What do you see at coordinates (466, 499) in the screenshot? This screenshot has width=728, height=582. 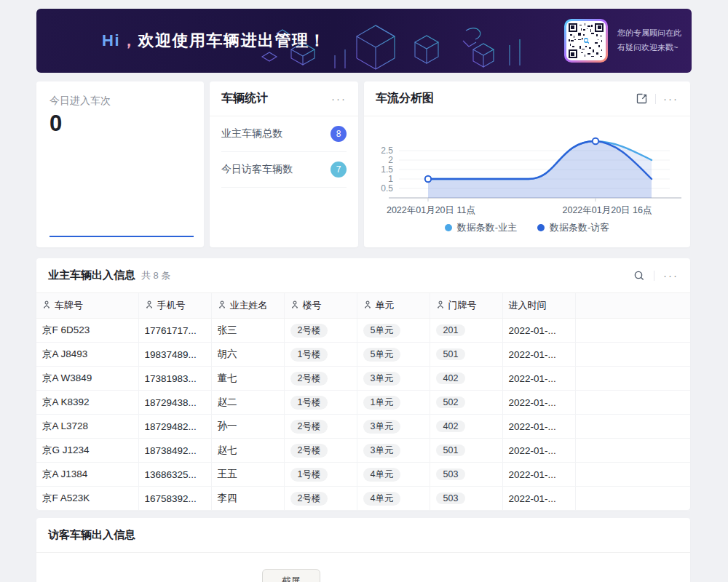 I see `cell-door: 503` at bounding box center [466, 499].